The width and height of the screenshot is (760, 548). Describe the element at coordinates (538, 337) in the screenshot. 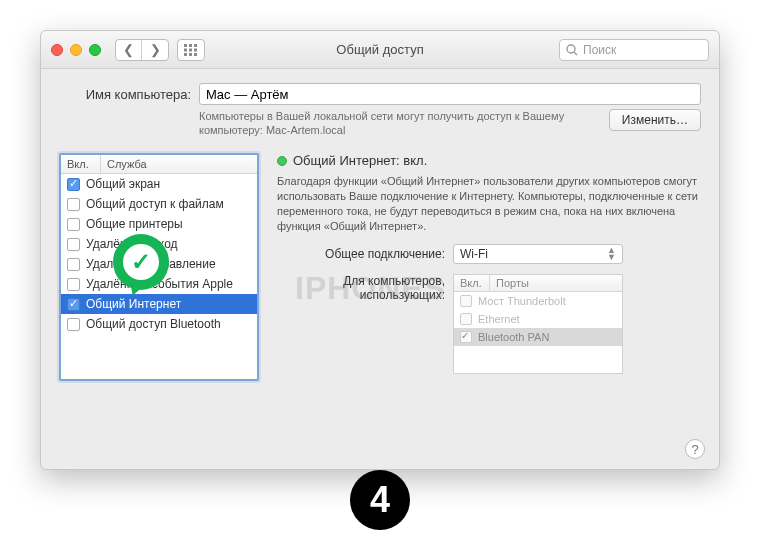

I see `port-row: Bluetooth PAN` at that location.